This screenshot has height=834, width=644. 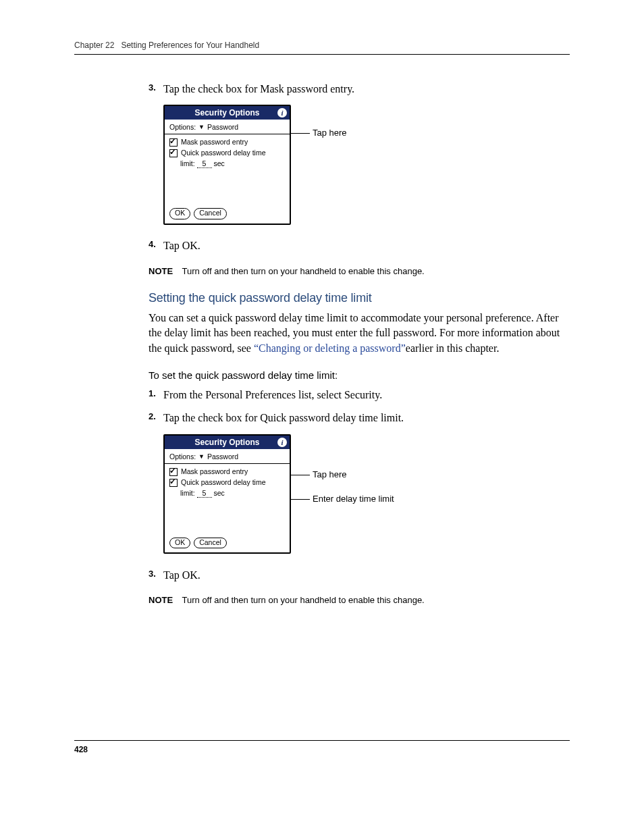 I want to click on note-2: NOTE Turn off and then turn on your hand…, so click(x=359, y=600).